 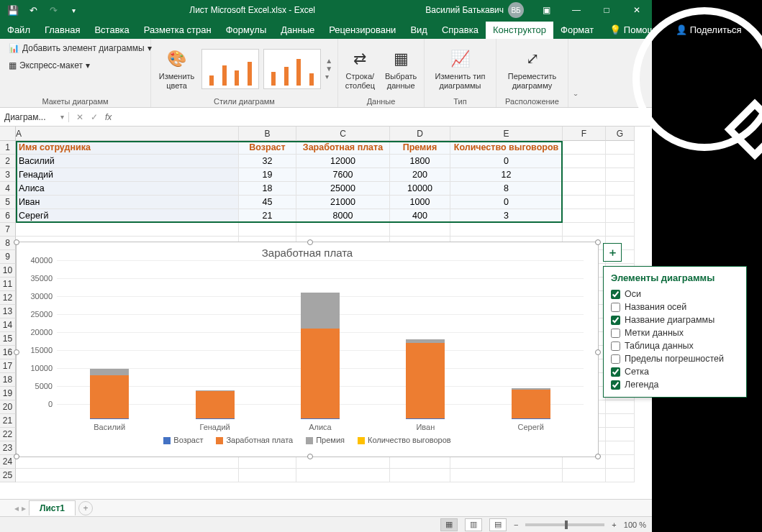 I want to click on legend-item: Количество выговоров, so click(x=404, y=440).